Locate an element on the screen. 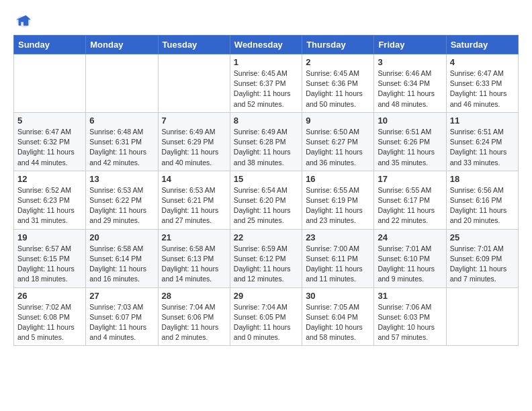  calendar-cell: 9Sunrise: 6:50 AM Sunset: 6:27 PM Daylig… is located at coordinates (339, 141).